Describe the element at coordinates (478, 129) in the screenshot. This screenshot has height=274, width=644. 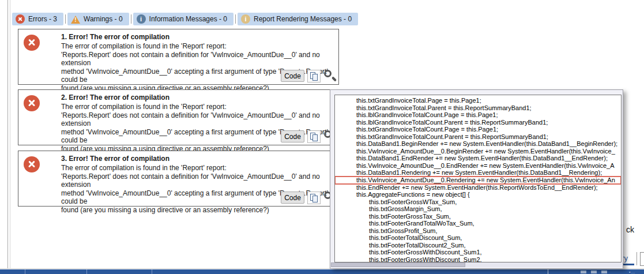
I see `code-line: this.txtGrandInvoiceTotalCount.Page = th…` at that location.